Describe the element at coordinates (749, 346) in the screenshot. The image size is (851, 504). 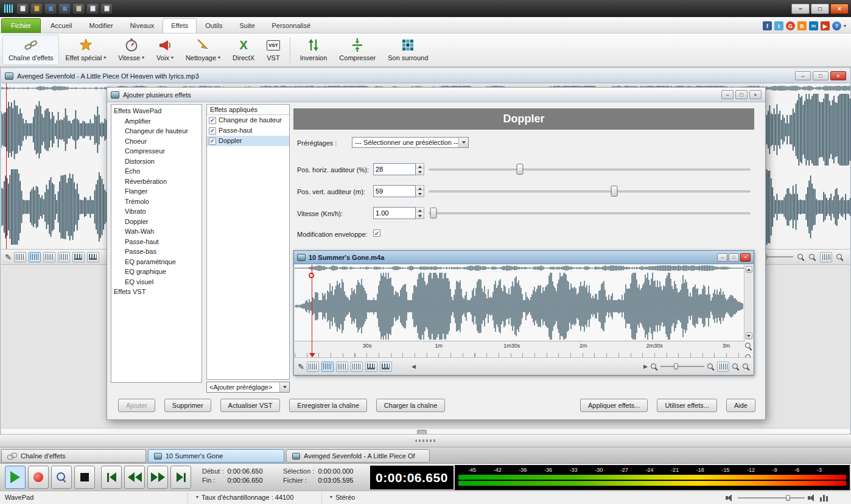
I see `zoom-in-vertical-icon` at that location.